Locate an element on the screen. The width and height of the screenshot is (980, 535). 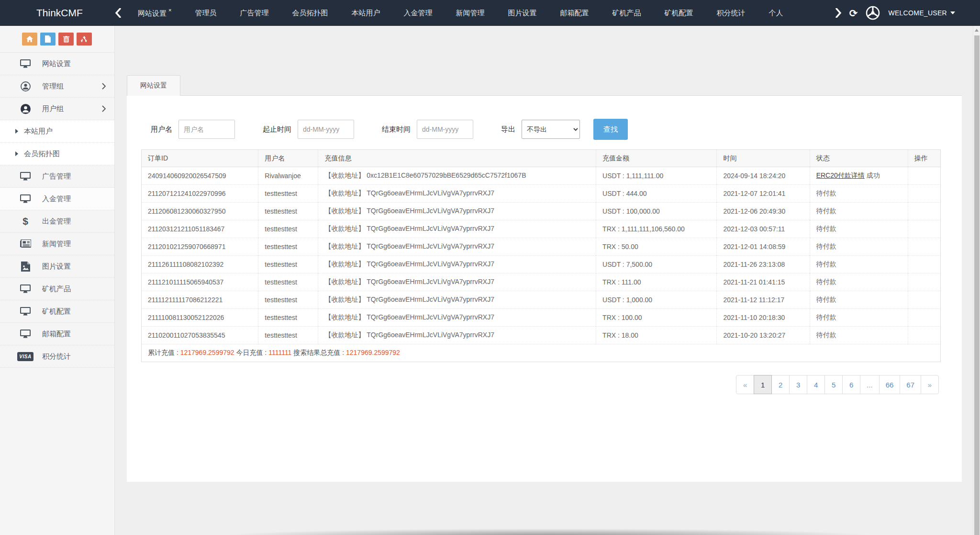
user-menu: WELCOME_USER is located at coordinates (922, 13).